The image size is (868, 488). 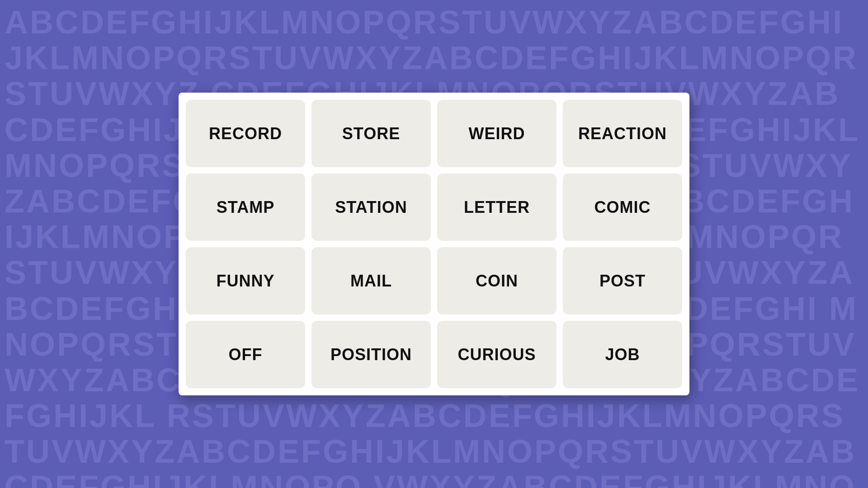 What do you see at coordinates (371, 134) in the screenshot?
I see `word-card-store: STORE` at bounding box center [371, 134].